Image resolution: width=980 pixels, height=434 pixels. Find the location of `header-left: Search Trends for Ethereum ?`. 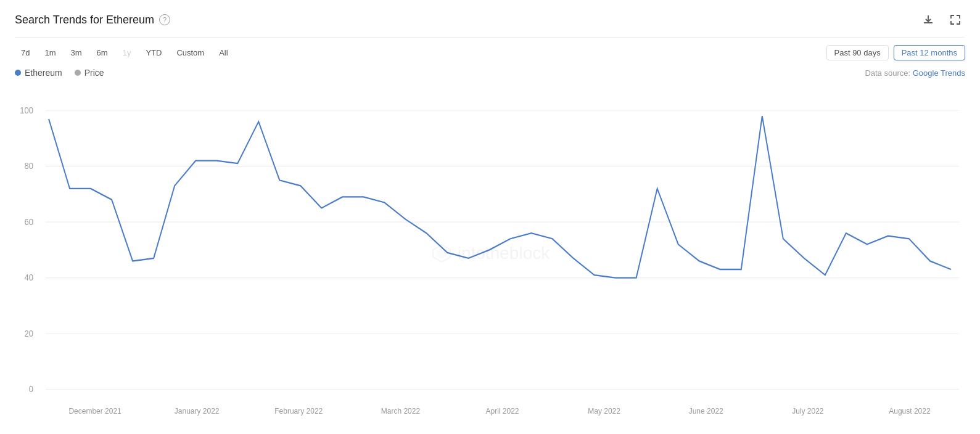

header-left: Search Trends for Ethereum ? is located at coordinates (93, 20).